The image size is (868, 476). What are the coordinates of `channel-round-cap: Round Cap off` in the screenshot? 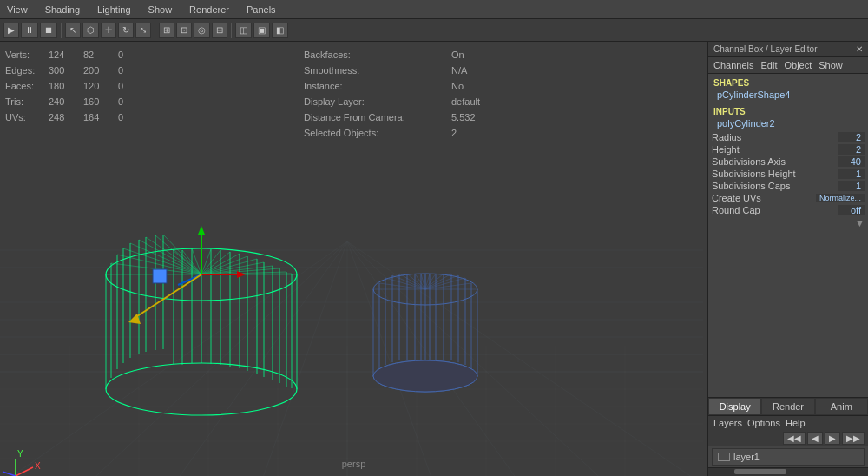 It's located at (788, 210).